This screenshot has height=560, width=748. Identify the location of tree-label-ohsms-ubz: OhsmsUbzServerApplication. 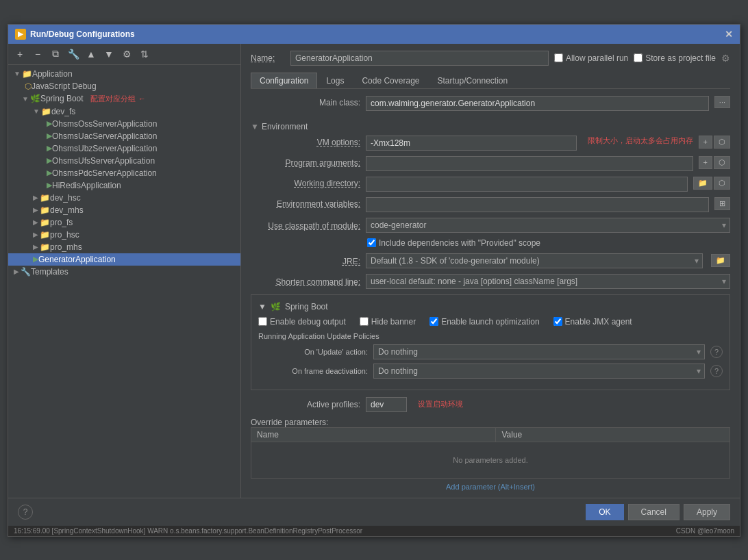
(104, 149).